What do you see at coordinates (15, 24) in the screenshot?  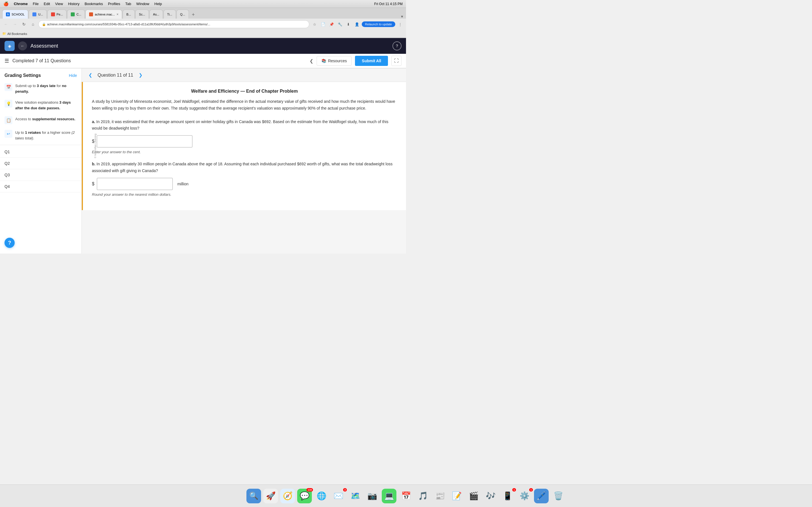 I see `forward-button: →` at bounding box center [15, 24].